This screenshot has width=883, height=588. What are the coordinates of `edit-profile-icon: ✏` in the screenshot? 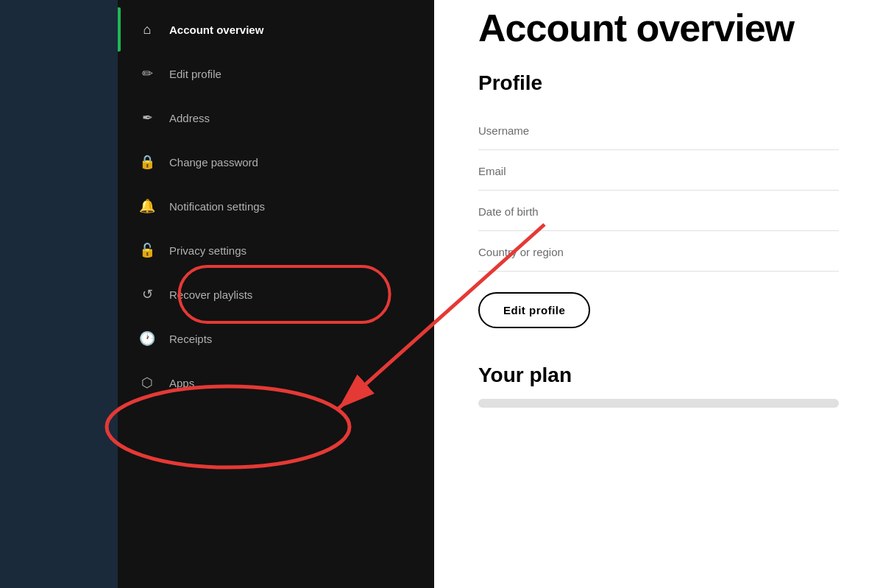 It's located at (147, 74).